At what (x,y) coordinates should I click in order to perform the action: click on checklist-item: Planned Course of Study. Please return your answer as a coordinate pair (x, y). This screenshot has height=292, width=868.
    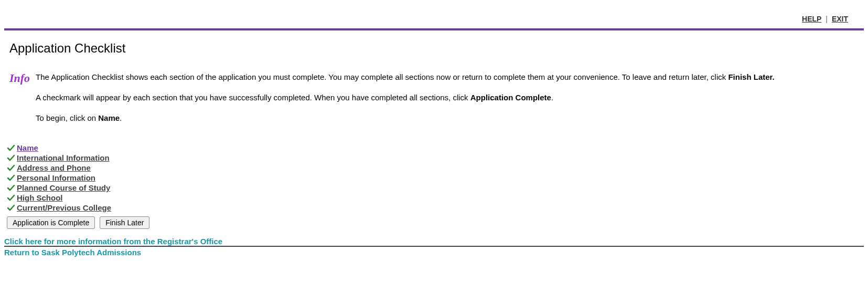
    Looking at the image, I should click on (435, 188).